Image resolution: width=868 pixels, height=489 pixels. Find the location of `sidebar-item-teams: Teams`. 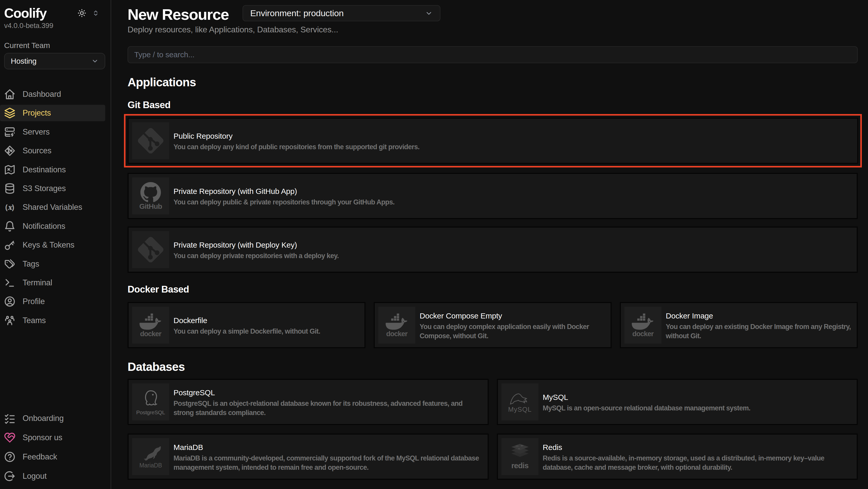

sidebar-item-teams: Teams is located at coordinates (53, 320).